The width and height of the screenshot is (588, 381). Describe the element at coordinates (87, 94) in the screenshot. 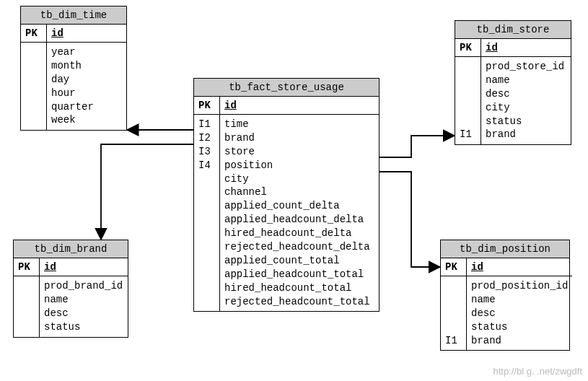

I see `col: hour` at that location.